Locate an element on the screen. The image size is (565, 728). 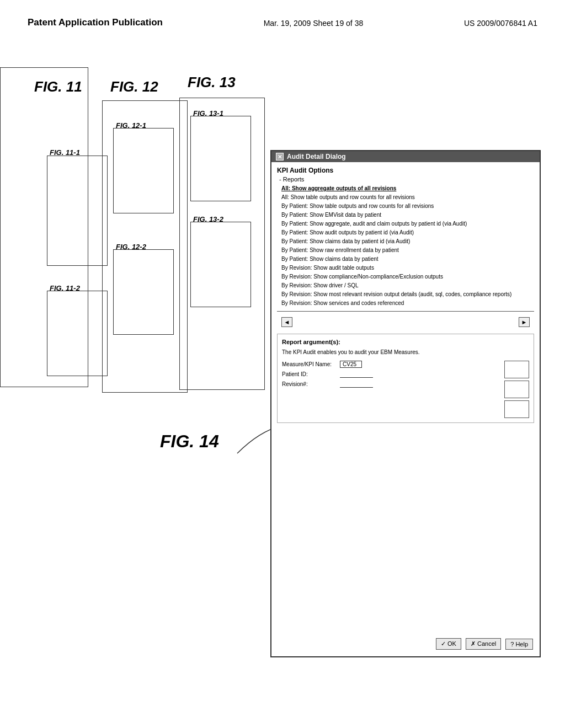
report-item: By Patient: Show audit outputs by patien… is located at coordinates (407, 233).